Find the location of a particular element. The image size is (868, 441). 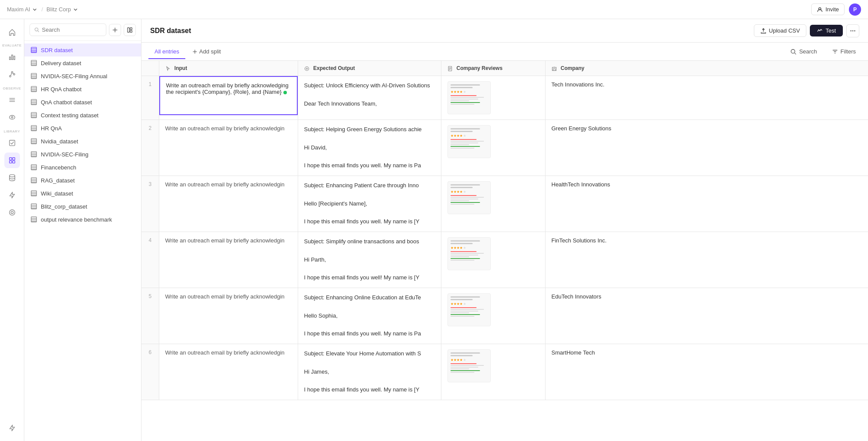

dataset-label-14: output relevance benchmark is located at coordinates (76, 220).